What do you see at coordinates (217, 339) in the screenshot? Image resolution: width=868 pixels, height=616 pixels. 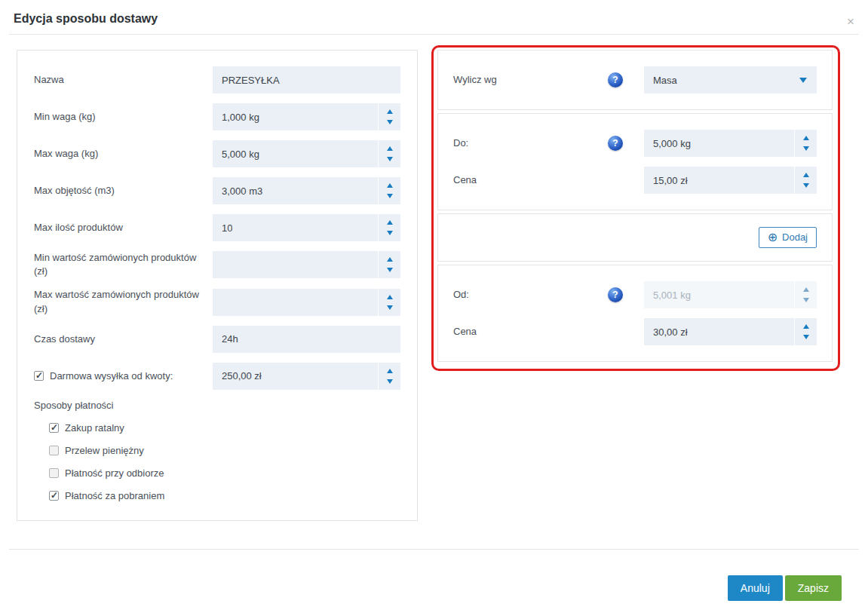 I see `form-row: Czas dostawy 24h` at bounding box center [217, 339].